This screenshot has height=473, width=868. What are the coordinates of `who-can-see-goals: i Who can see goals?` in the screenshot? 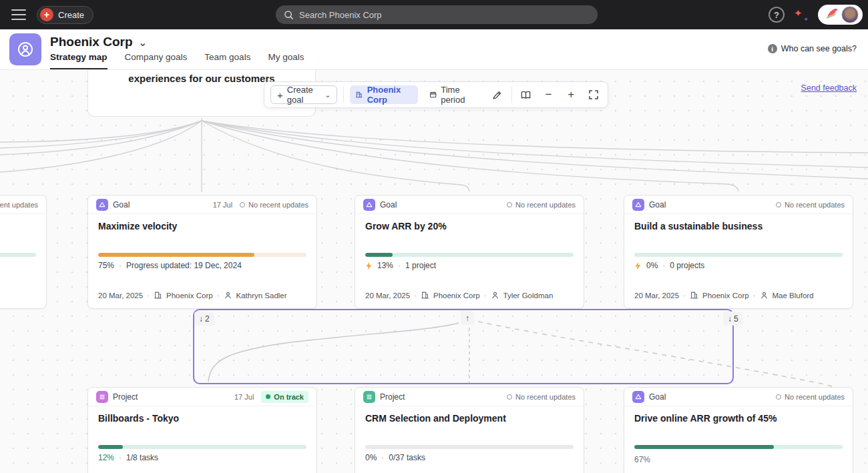 It's located at (812, 49).